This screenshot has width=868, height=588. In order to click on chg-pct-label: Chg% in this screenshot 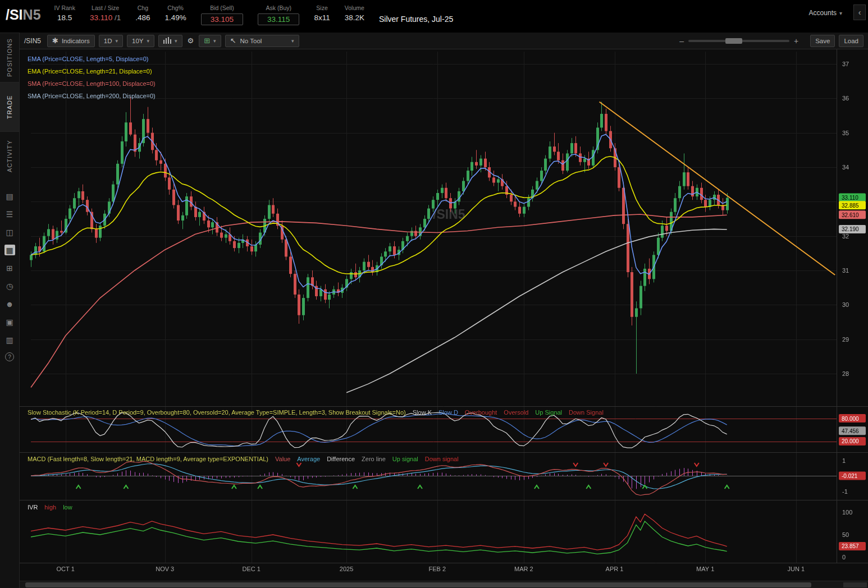, I will do `click(175, 8)`.